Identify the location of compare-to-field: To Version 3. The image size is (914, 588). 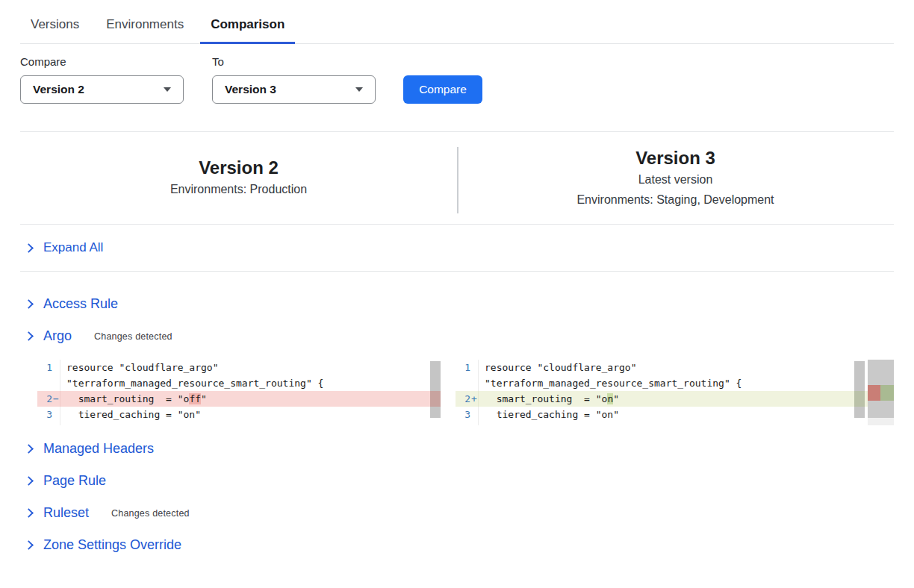
(294, 79).